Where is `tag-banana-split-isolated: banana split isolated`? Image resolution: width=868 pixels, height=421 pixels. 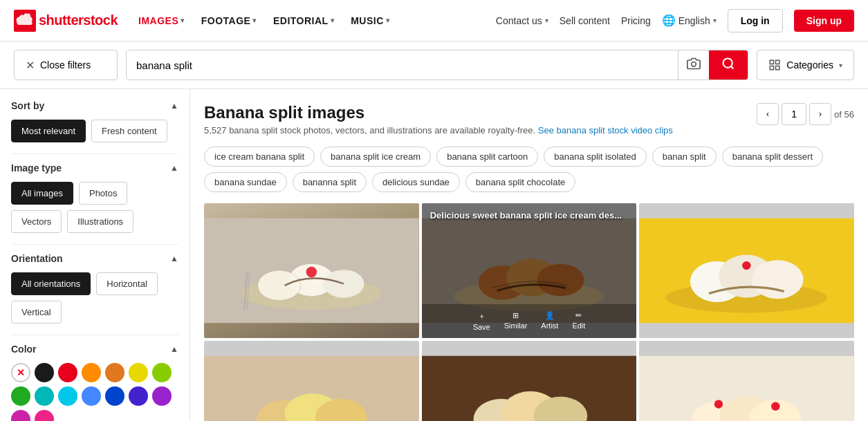 tag-banana-split-isolated: banana split isolated is located at coordinates (595, 156).